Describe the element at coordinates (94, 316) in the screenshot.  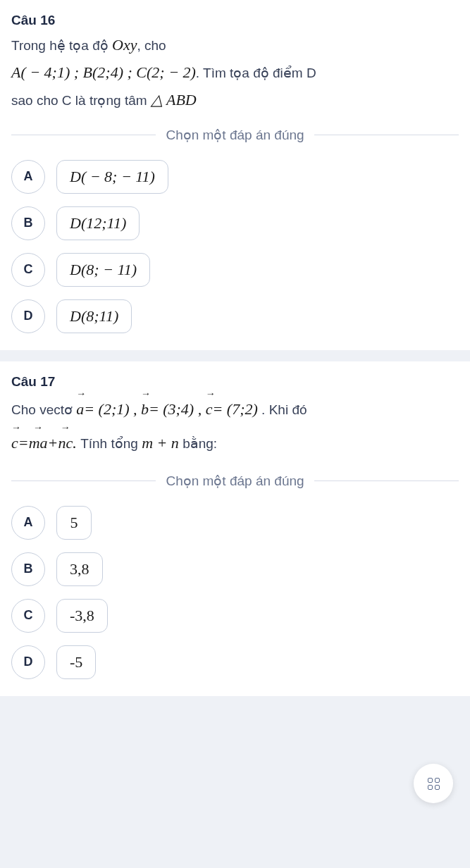
I see `option-value: D(8;11)` at that location.